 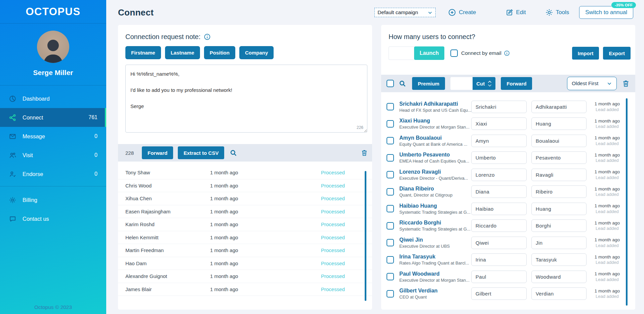 I want to click on connect-by-email-checkbox, so click(x=454, y=53).